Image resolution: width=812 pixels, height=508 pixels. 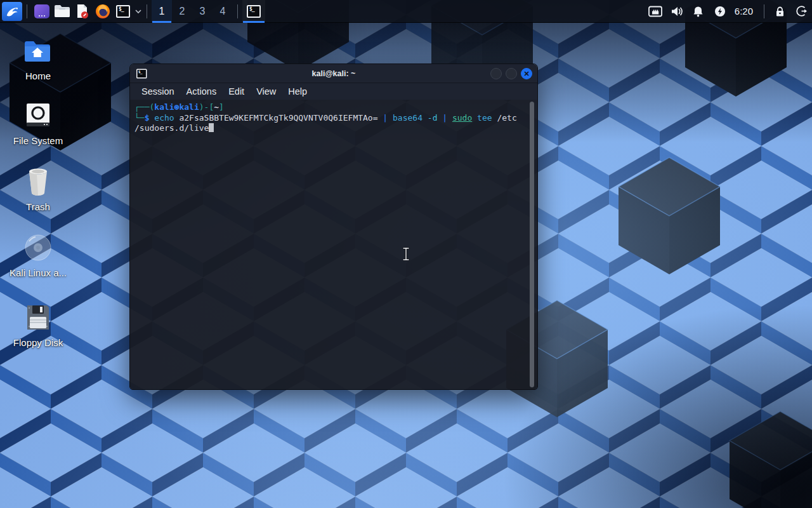 What do you see at coordinates (266, 91) in the screenshot?
I see `menu-view: View` at bounding box center [266, 91].